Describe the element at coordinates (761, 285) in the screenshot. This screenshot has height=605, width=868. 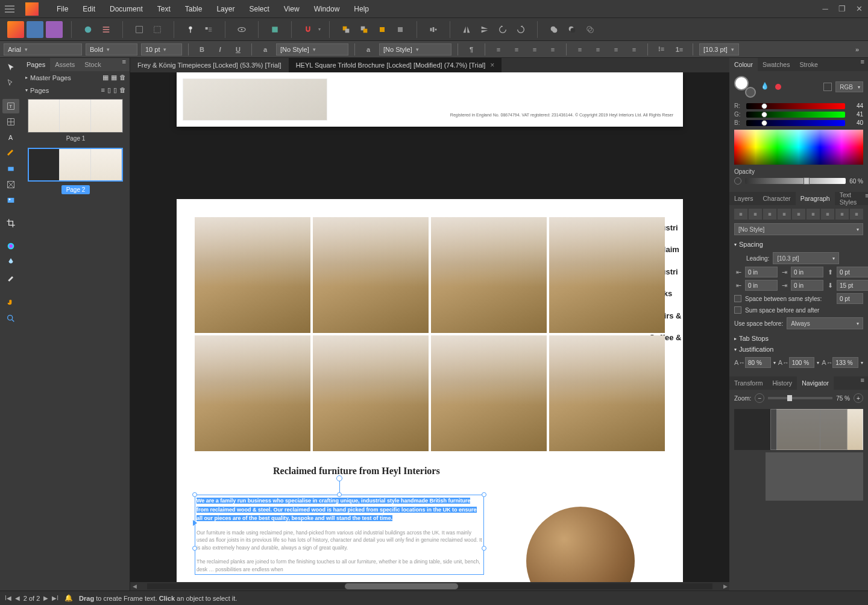
I see `first-line-input: 0 in` at that location.